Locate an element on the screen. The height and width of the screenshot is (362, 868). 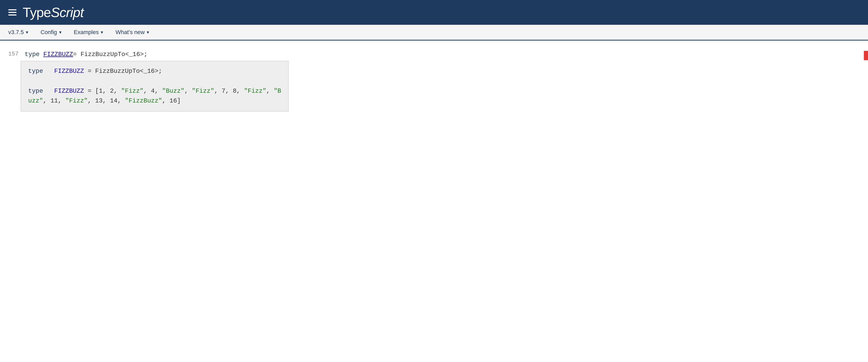
code-space is located at coordinates (41, 55).